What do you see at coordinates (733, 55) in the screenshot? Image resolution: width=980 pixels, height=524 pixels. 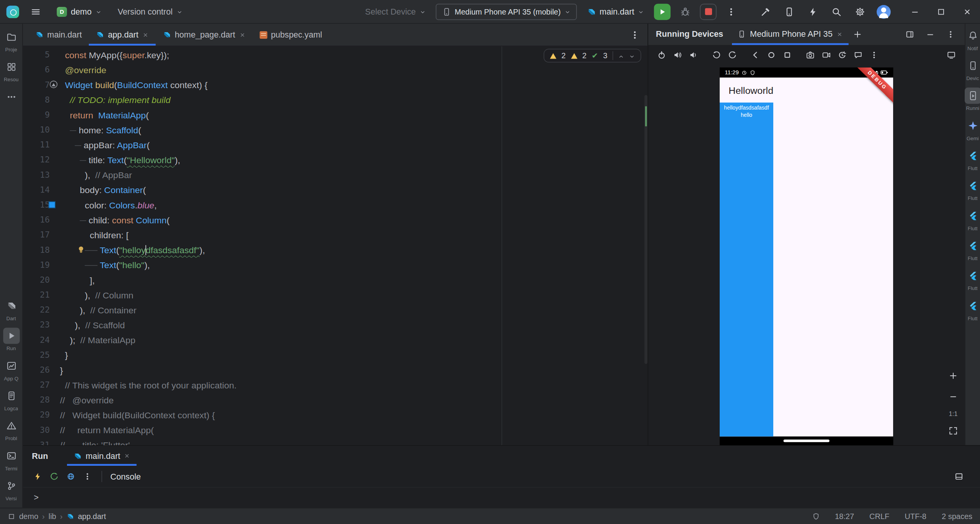 I see `rotate-right-button` at bounding box center [733, 55].